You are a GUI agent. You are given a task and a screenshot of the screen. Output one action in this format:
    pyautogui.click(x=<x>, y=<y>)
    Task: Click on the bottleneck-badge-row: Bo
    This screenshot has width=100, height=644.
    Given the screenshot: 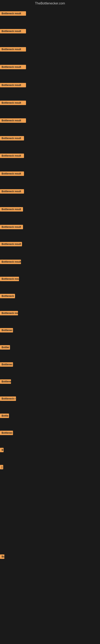 What is the action you would take?
    pyautogui.click(x=2, y=557)
    